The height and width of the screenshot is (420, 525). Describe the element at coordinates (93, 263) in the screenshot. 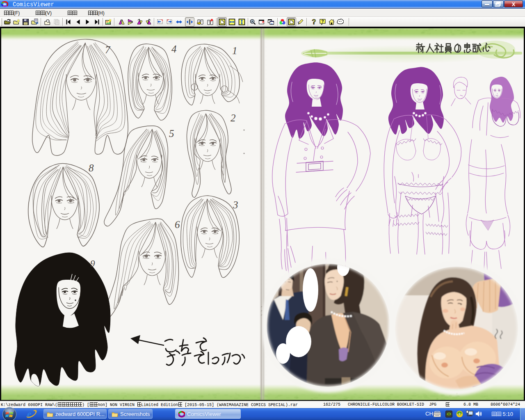

I see `svg-text: 9` at that location.